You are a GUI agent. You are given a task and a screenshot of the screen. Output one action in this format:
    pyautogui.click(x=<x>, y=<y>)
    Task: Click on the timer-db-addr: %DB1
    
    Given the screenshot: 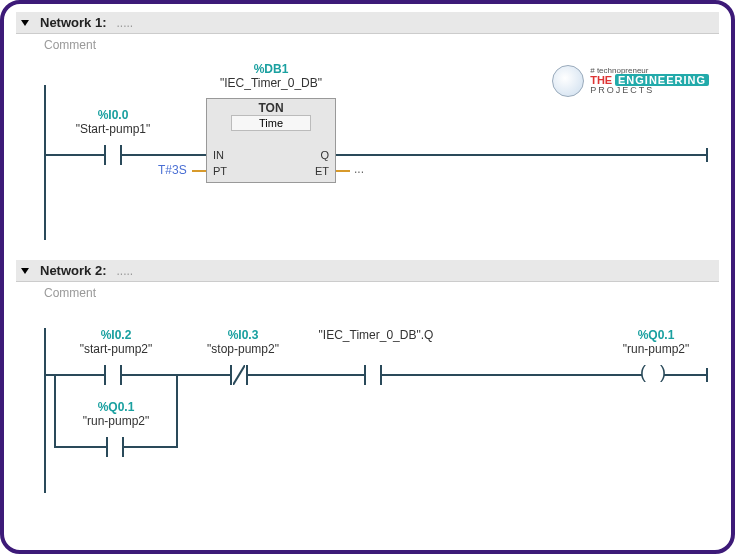 What is the action you would take?
    pyautogui.click(x=271, y=69)
    